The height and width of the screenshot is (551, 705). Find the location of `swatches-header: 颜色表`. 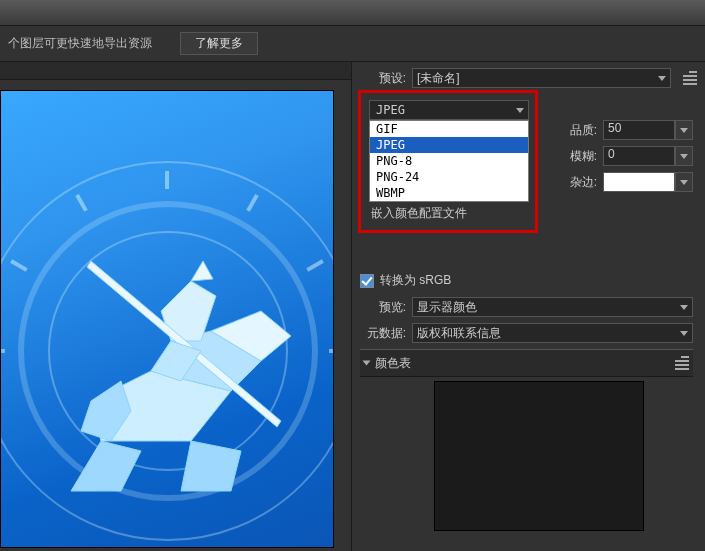

swatches-header: 颜色表 is located at coordinates (526, 363).